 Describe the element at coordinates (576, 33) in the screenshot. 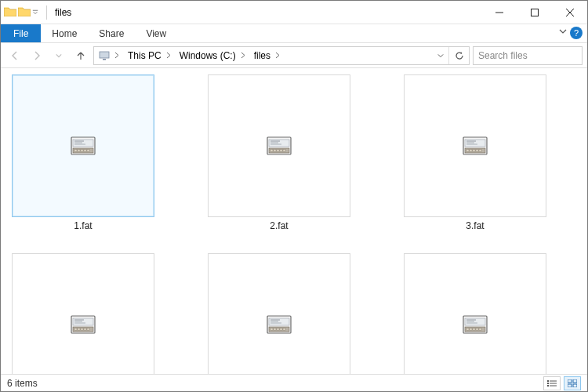

I see `help-button: ?` at that location.